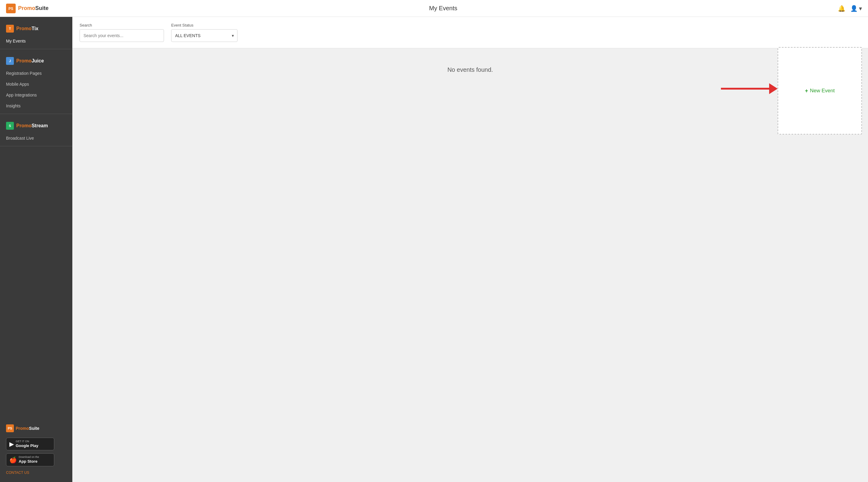 The height and width of the screenshot is (482, 868). What do you see at coordinates (774, 89) in the screenshot?
I see `arrow-head` at bounding box center [774, 89].